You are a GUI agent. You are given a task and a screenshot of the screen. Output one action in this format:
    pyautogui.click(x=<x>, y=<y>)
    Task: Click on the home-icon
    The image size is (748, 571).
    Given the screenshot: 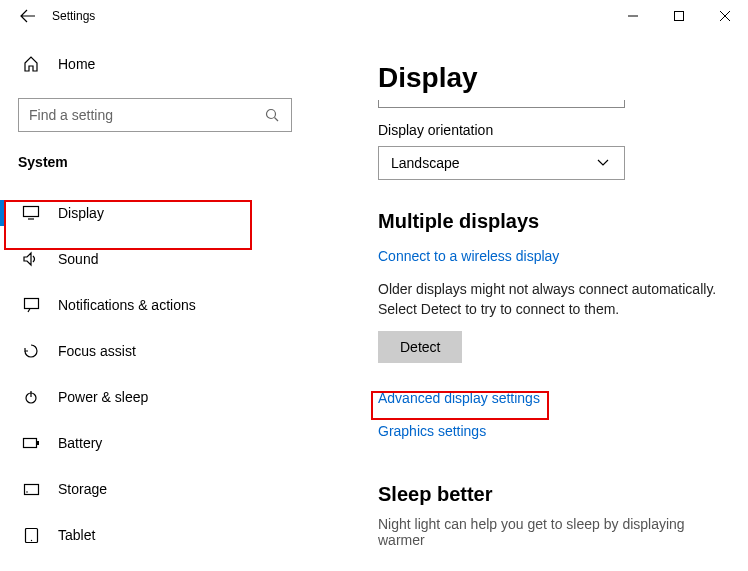 What is the action you would take?
    pyautogui.click(x=31, y=64)
    